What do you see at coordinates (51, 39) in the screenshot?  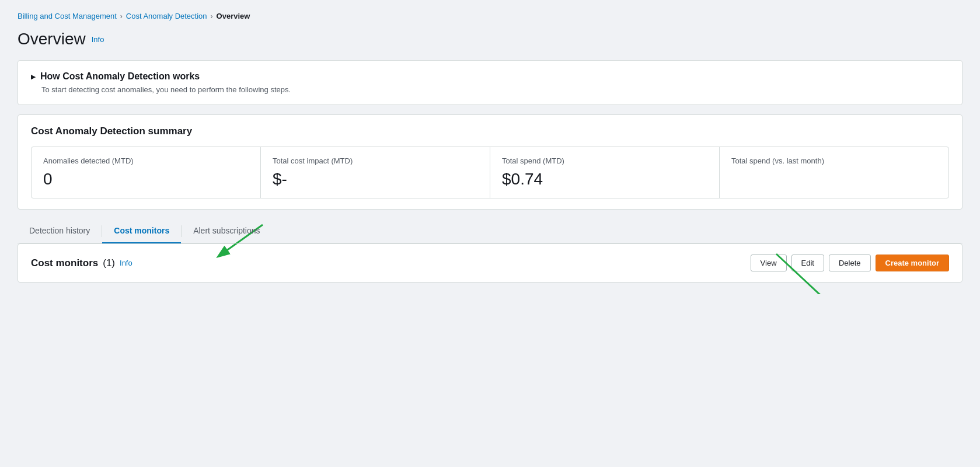 I see `page-title: Overview` at bounding box center [51, 39].